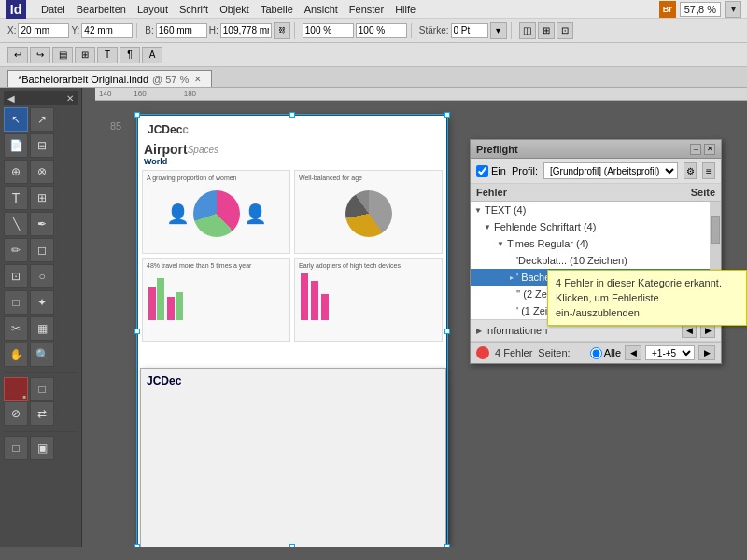  What do you see at coordinates (647, 283) in the screenshot?
I see `tooltip-line-1: 4 Fehler in dieser Kategorie erkannt.` at bounding box center [647, 283].